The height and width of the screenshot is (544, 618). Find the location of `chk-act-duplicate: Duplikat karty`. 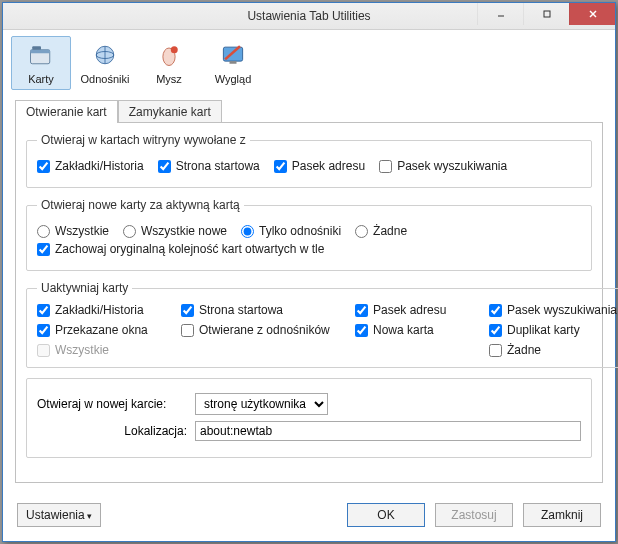

chk-act-duplicate: Duplikat karty is located at coordinates (554, 330).